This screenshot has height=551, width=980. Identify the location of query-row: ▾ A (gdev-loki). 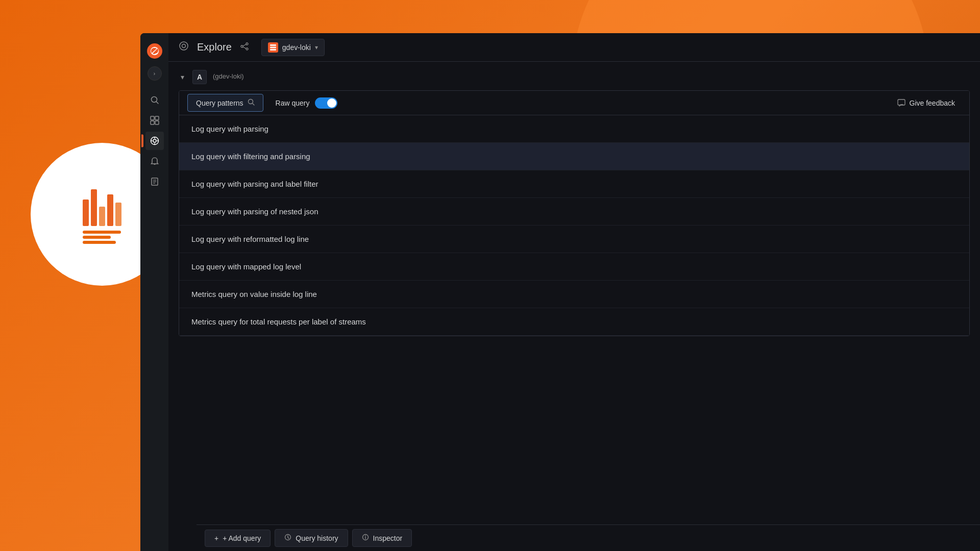
(574, 77).